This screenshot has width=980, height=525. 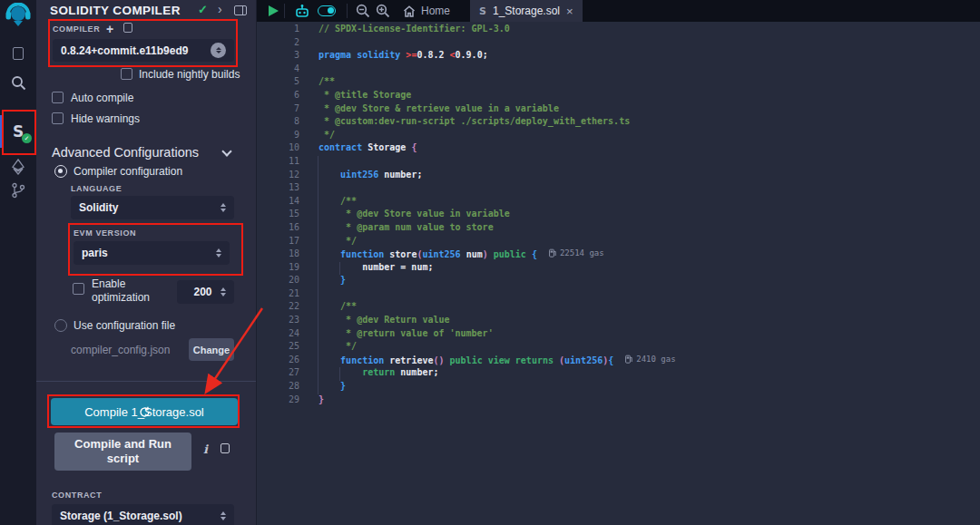 I want to click on add-compiler-icon: +, so click(x=110, y=29).